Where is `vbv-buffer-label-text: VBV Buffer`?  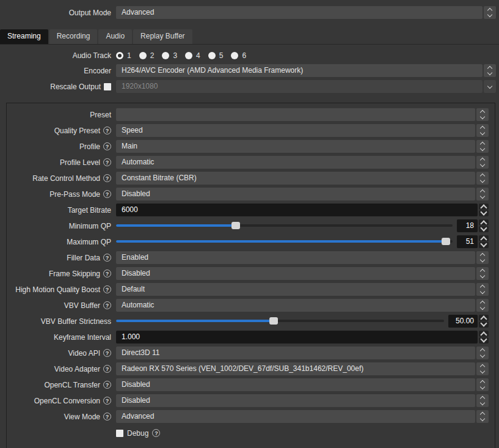
vbv-buffer-label-text: VBV Buffer is located at coordinates (82, 306).